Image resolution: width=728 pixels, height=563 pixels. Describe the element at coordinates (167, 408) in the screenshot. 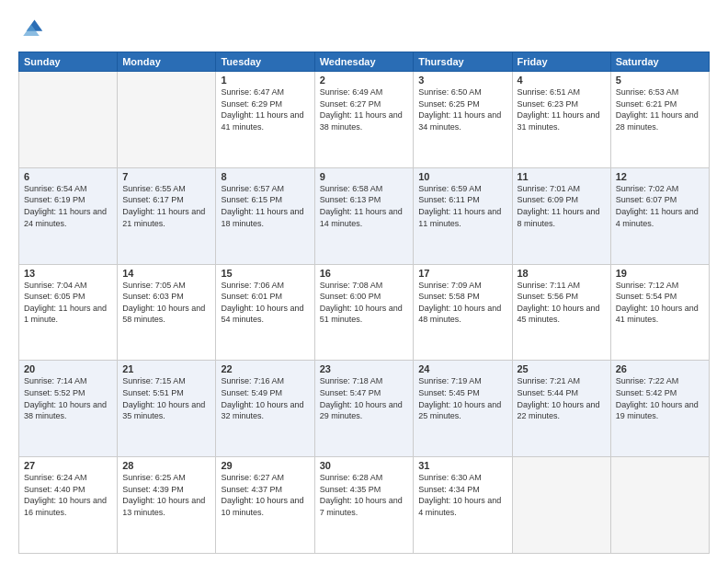

I see `calendar-day-21: 21Sunrise: 7:15 AM Sunset: 5:51 PM Dayli…` at that location.